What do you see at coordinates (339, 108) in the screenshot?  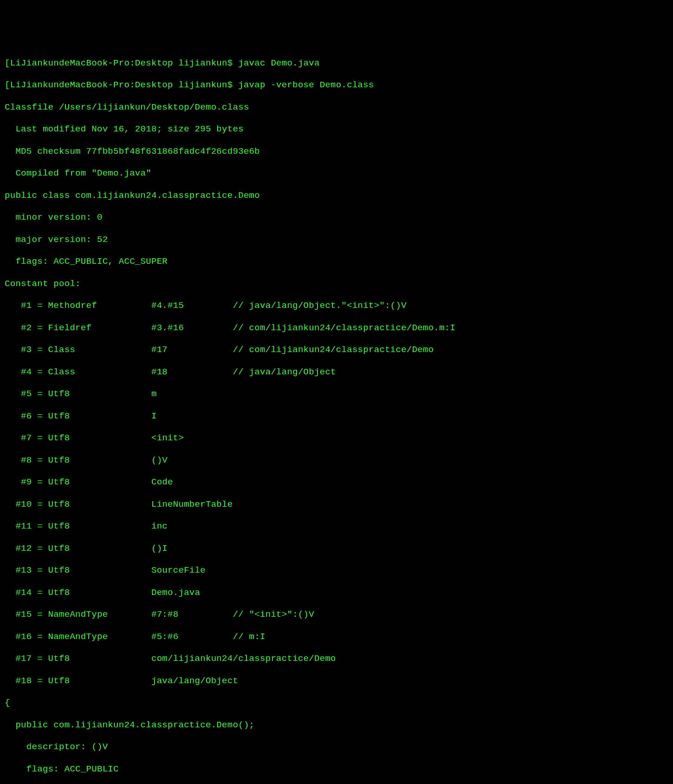 I see `output-line: Classfile /Users/lijiankun/Desktop/Demo.…` at bounding box center [339, 108].